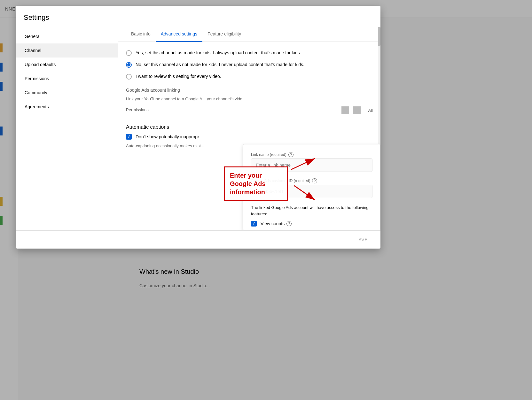 Image resolution: width=532 pixels, height=400 pixels. What do you see at coordinates (291, 155) in the screenshot?
I see `link-name-help-icon: ?` at bounding box center [291, 155].